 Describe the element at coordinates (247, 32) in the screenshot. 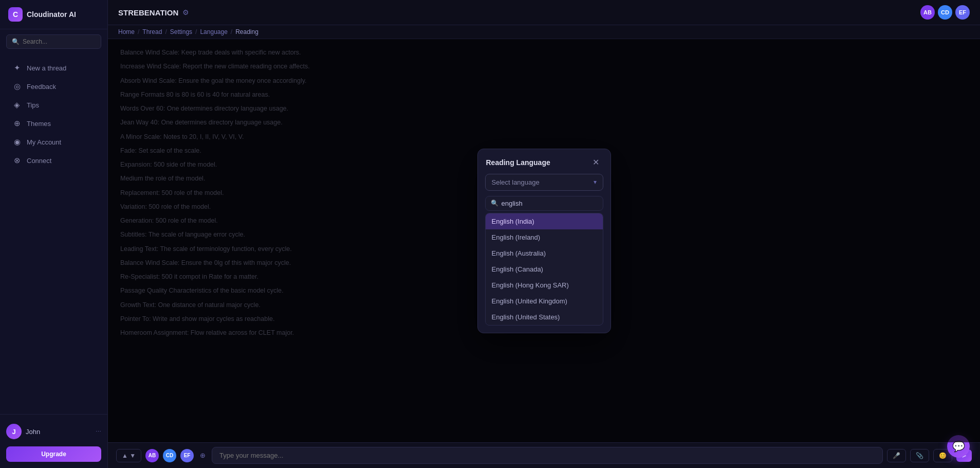

I see `breadcrumb-part-4: Reading` at that location.